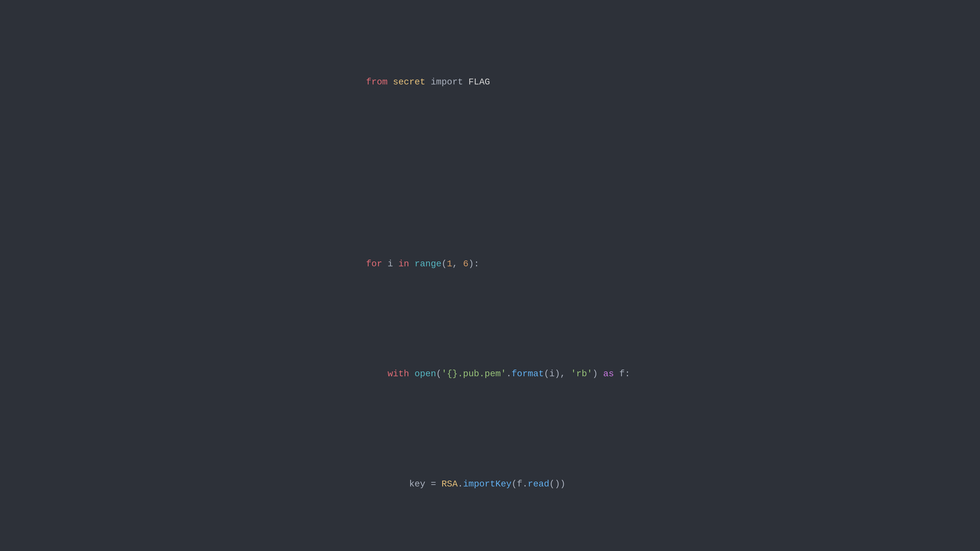 The width and height of the screenshot is (980, 551). Describe the element at coordinates (474, 374) in the screenshot. I see `string-pubpem: '{}.pub.pem'` at that location.